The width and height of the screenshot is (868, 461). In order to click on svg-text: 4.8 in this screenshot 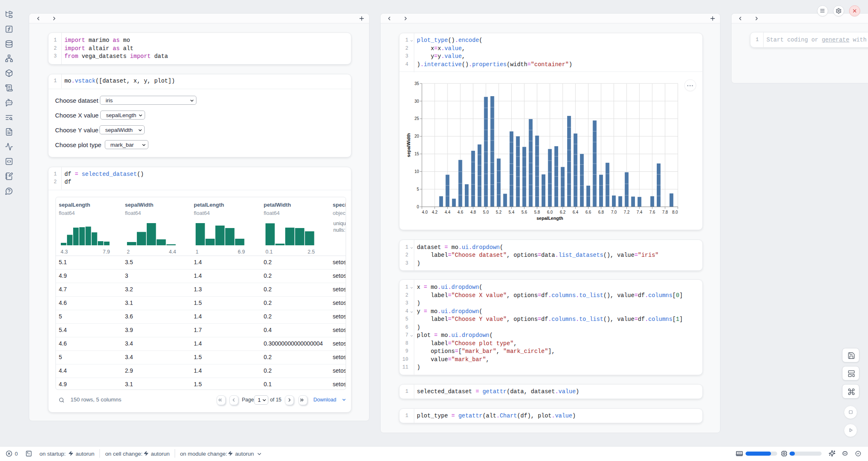, I will do `click(473, 212)`.